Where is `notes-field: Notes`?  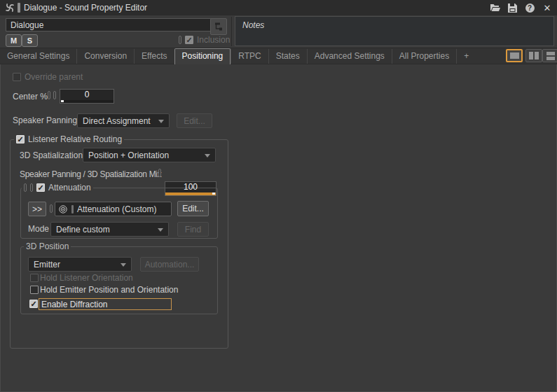
notes-field: Notes is located at coordinates (394, 31).